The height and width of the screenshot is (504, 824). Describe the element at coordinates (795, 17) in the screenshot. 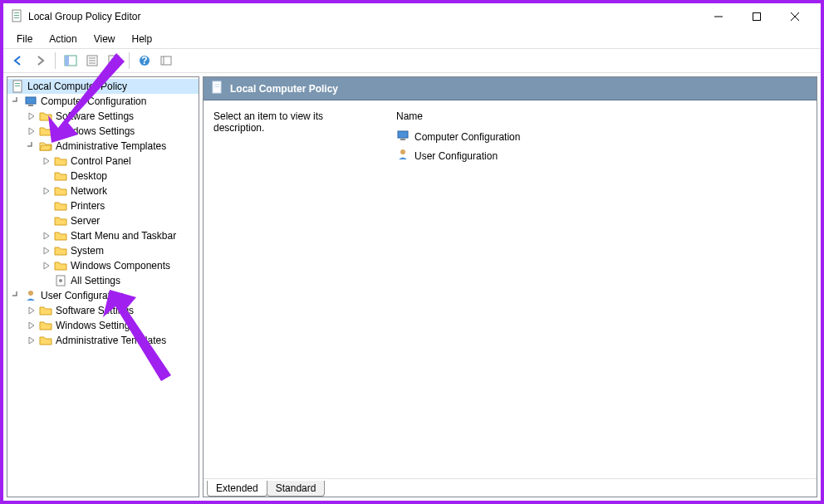

I see `close-button` at that location.